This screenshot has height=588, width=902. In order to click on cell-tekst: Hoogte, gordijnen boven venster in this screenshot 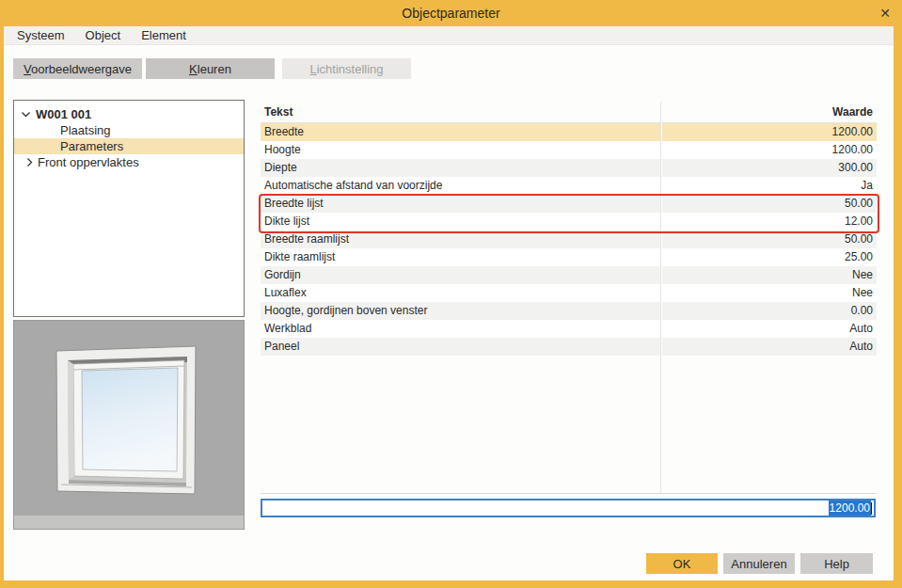, I will do `click(461, 310)`.